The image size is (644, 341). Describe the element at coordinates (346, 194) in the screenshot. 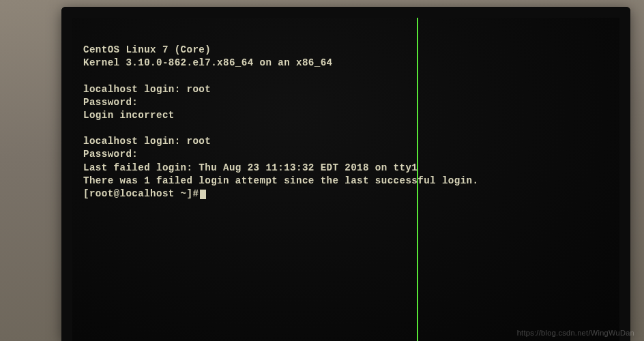

I see `shell-prompt: [root@localhost ~]#` at that location.